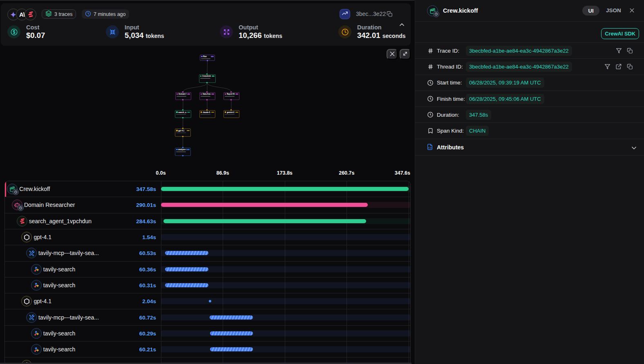 The width and height of the screenshot is (644, 364). I want to click on layers-icon, so click(49, 14).